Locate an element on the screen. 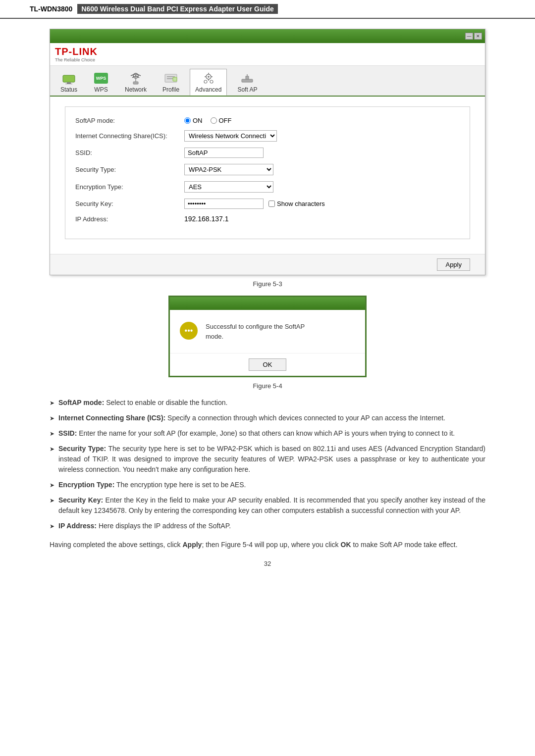  softap-mode-row: SoftAP mode: ON OFF is located at coordinates (268, 121).